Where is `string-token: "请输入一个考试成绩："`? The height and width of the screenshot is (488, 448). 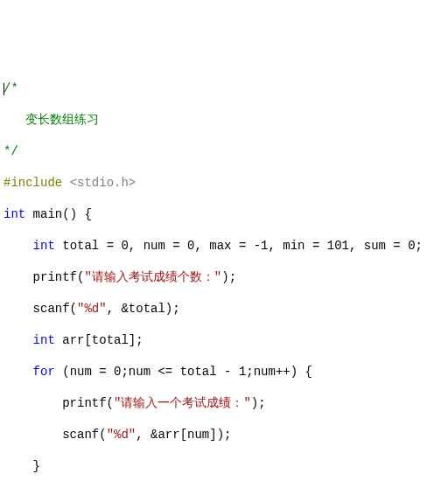
string-token: "请输入一个考试成绩：" is located at coordinates (182, 403).